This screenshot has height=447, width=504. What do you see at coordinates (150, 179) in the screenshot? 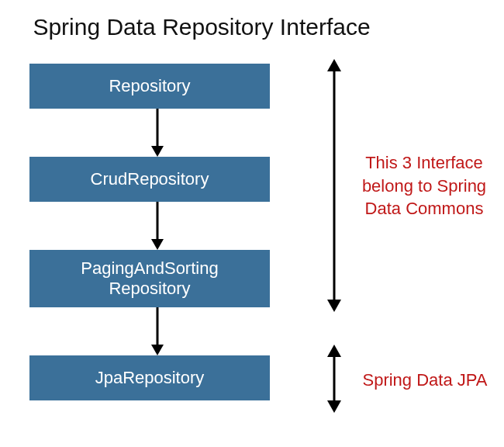
I see `box-crud-repository-label: CrudRepository` at bounding box center [150, 179].